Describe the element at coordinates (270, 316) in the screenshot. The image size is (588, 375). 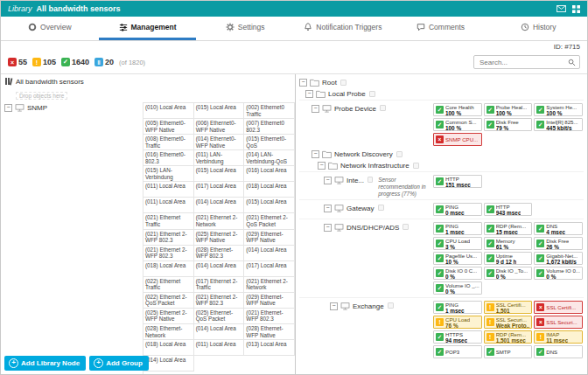
I see `library-sensor-cell: (021) Ethernet-WFP 802.3` at that location.